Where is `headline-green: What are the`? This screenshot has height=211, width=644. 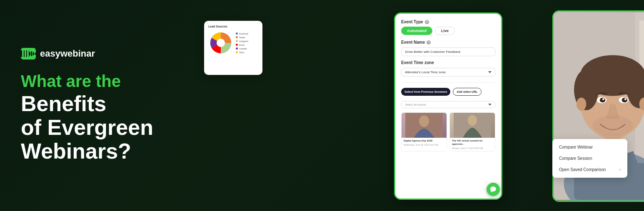
headline-green: What are the is located at coordinates (96, 81).